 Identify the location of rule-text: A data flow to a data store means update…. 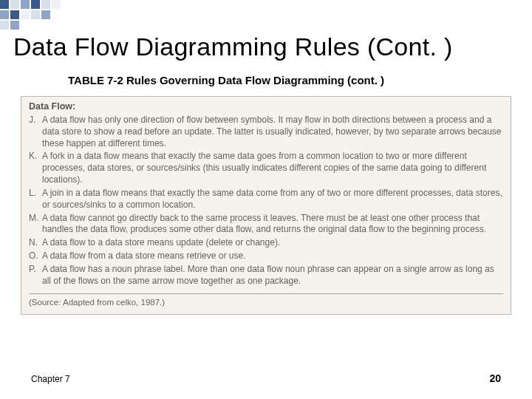
(273, 243).